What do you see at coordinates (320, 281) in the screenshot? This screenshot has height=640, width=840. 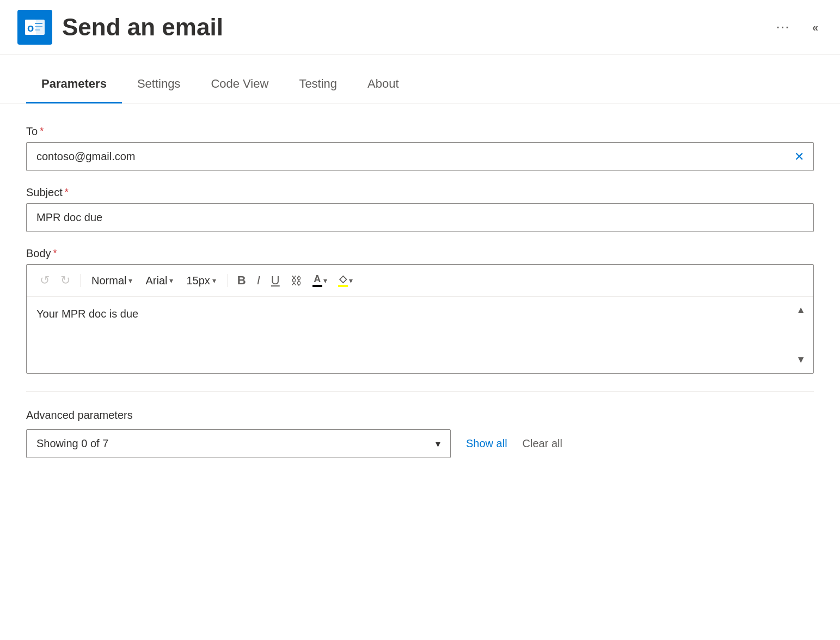 I see `font-color-button: A ▾` at bounding box center [320, 281].